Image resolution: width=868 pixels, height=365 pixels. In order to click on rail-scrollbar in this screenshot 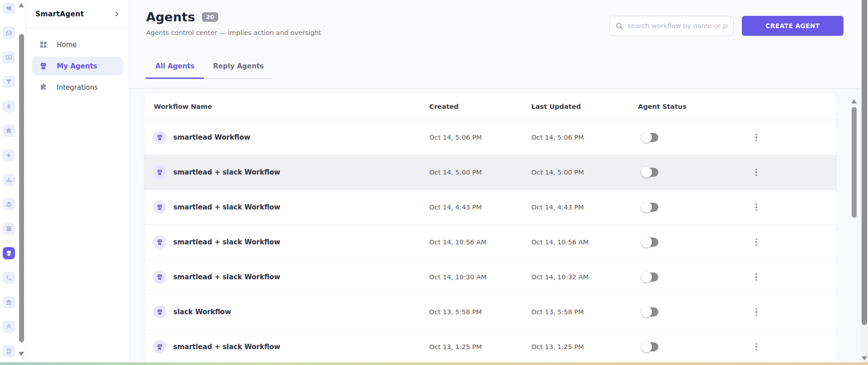, I will do `click(22, 182)`.